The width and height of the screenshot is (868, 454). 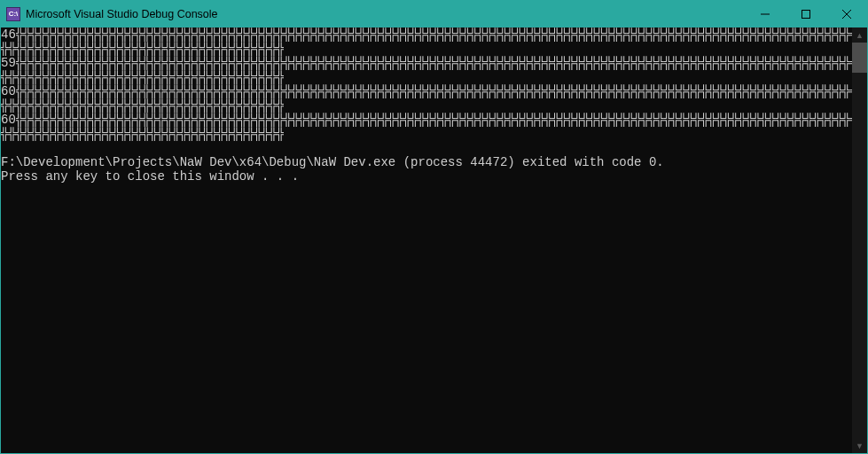 What do you see at coordinates (860, 445) in the screenshot?
I see `scroll-down-button: ▼` at bounding box center [860, 445].